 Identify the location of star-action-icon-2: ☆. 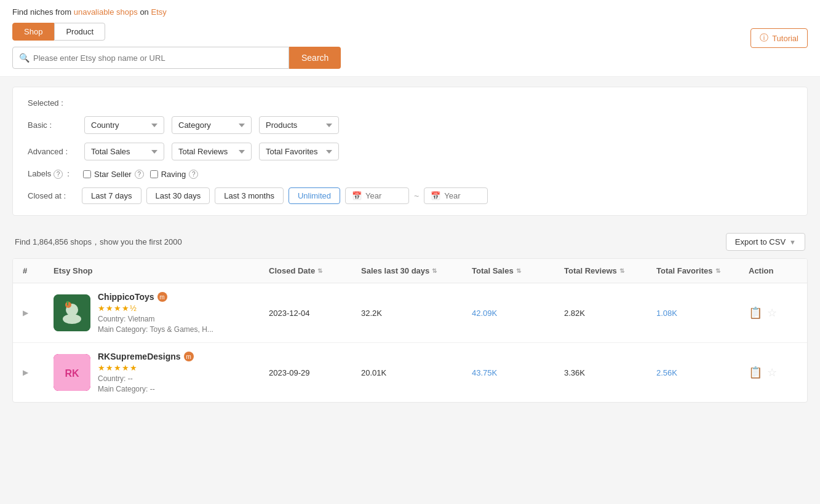
(772, 372).